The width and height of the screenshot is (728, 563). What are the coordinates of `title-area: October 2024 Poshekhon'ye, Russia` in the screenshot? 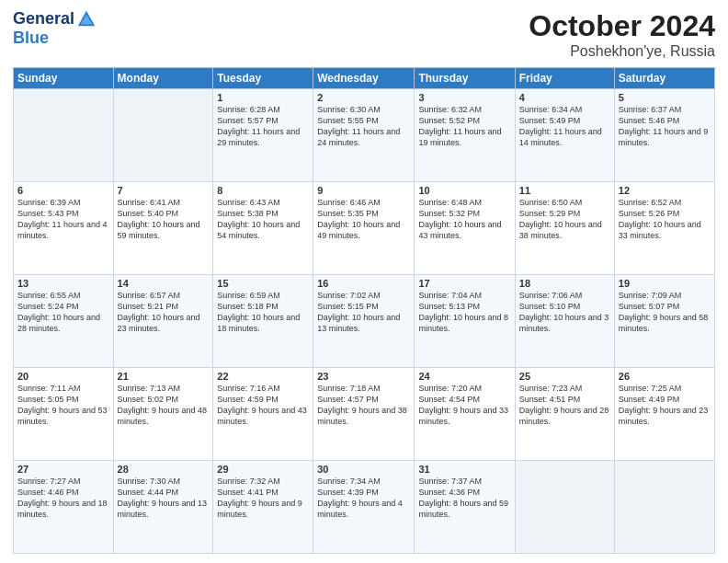 It's located at (621, 35).